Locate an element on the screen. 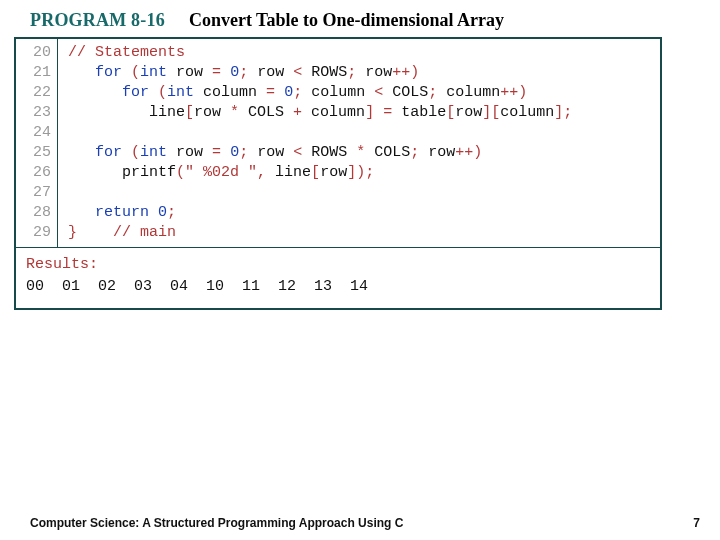  footer-page-number: 7 is located at coordinates (696, 523).